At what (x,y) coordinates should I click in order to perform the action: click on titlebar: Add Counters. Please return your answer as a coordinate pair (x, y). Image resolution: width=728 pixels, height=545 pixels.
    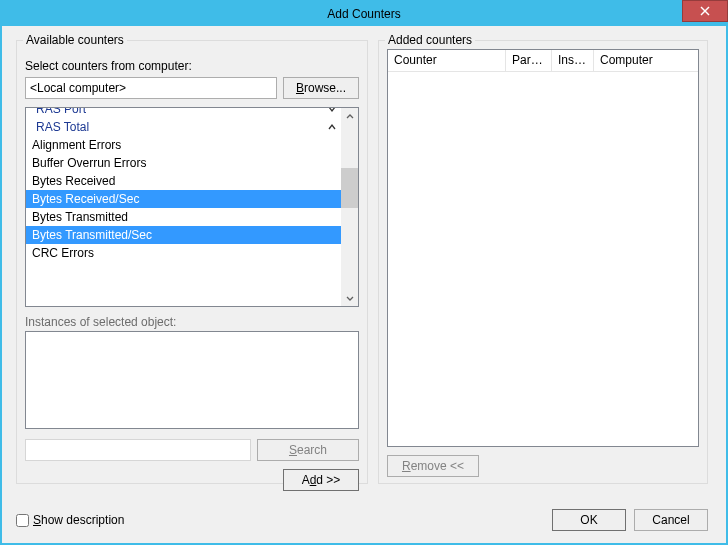
    Looking at the image, I should click on (364, 14).